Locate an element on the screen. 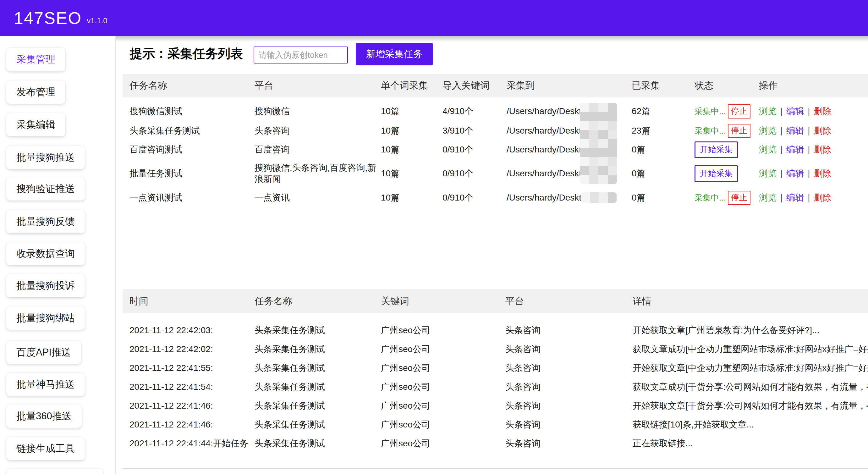 Image resolution: width=868 pixels, height=474 pixels. redacted-path-mosaic is located at coordinates (599, 198).